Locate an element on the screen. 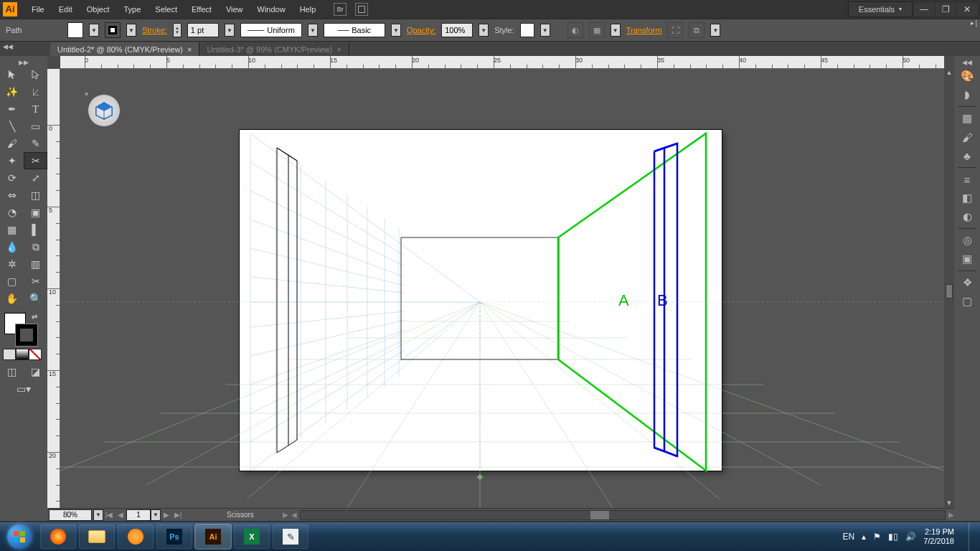 The image size is (980, 551). options-collapse-icon: ▸│ is located at coordinates (974, 23).